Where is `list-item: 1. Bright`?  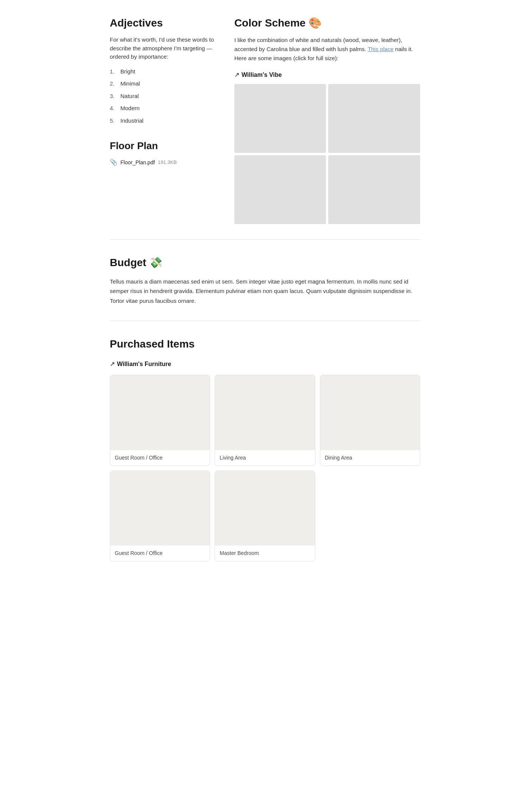
list-item: 1. Bright is located at coordinates (164, 72).